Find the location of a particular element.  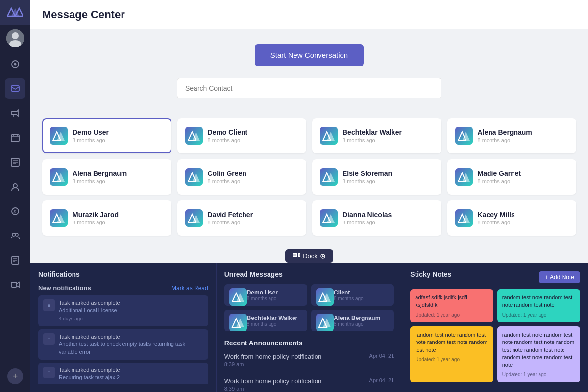

announcements-section: Recent Announcements Work from home poli… is located at coordinates (310, 366).